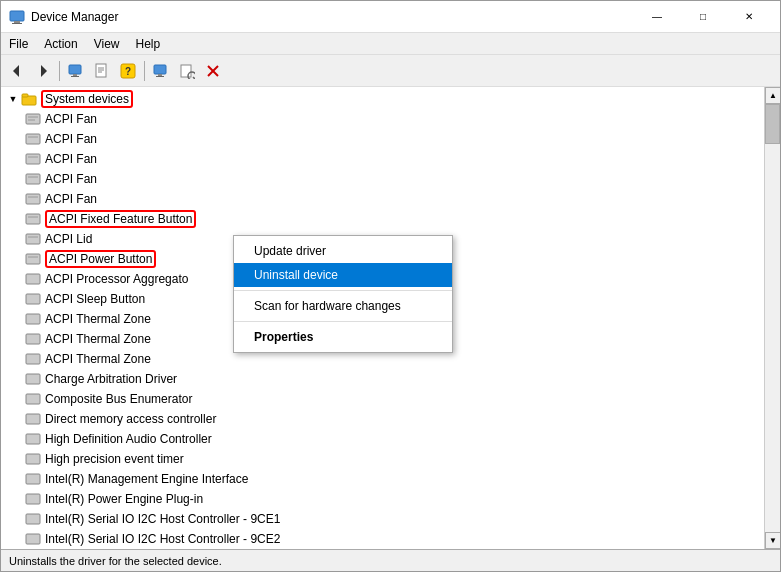 This screenshot has width=781, height=572. I want to click on menu-file: File, so click(18, 44).